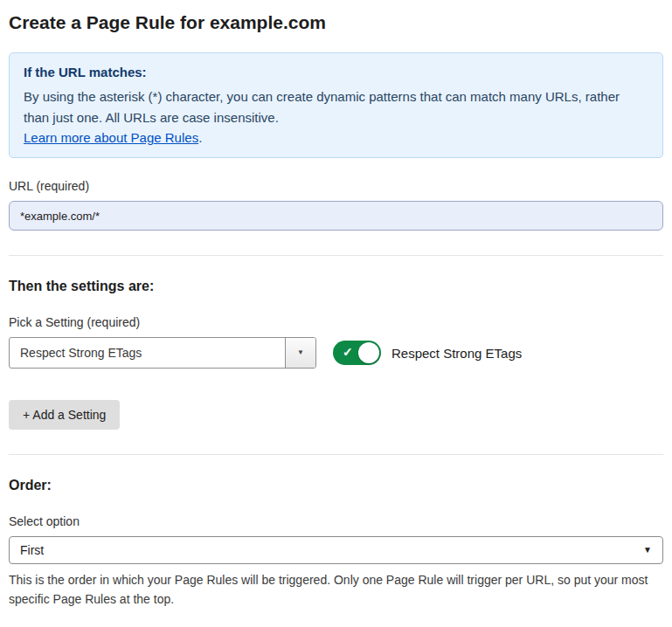  Describe the element at coordinates (65, 415) in the screenshot. I see `add-setting-button: + Add a Setting` at that location.